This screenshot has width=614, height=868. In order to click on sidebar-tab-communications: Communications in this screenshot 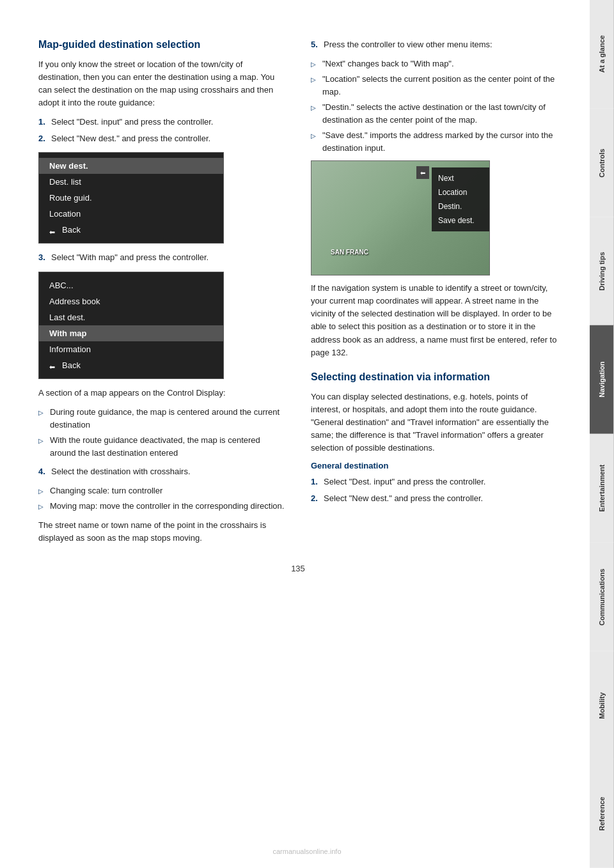, I will do `click(602, 597)`.